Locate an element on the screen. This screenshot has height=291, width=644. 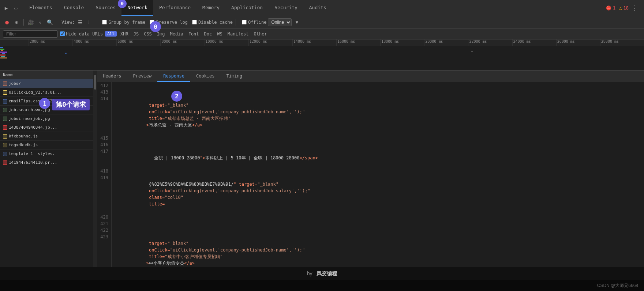
more-options-button: ⋮ is located at coordinates (635, 8).